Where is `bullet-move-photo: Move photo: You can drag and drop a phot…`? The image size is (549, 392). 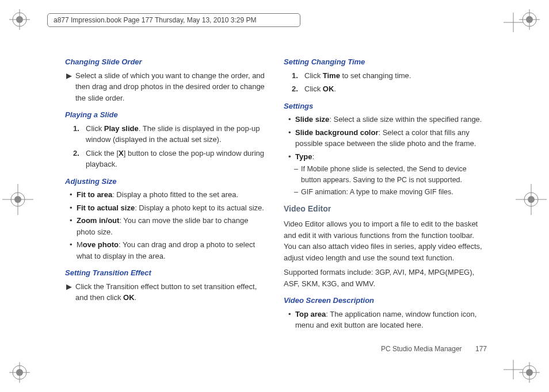
bullet-move-photo: Move photo: You can drag and drop a phot… is located at coordinates (171, 251).